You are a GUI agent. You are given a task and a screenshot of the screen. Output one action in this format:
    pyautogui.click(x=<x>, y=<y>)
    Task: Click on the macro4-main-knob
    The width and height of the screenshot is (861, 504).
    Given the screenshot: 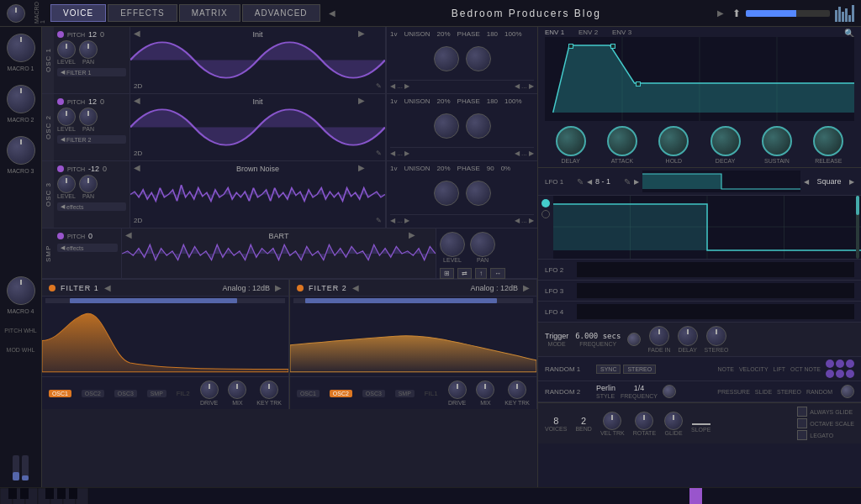 What is the action you would take?
    pyautogui.click(x=21, y=291)
    